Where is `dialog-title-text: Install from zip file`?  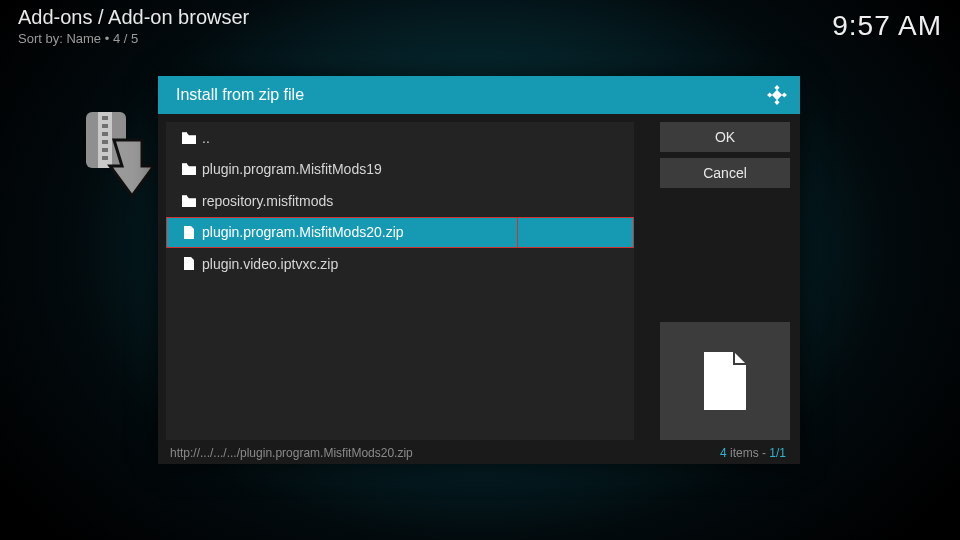
dialog-title-text: Install from zip file is located at coordinates (240, 95).